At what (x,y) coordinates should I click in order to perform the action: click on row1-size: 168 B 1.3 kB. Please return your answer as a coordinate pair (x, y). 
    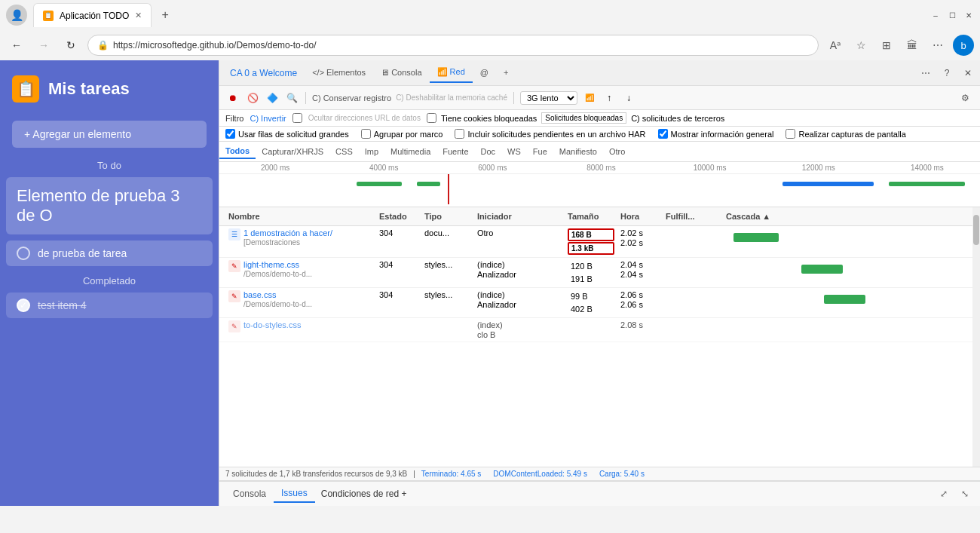
    Looking at the image, I should click on (591, 241).